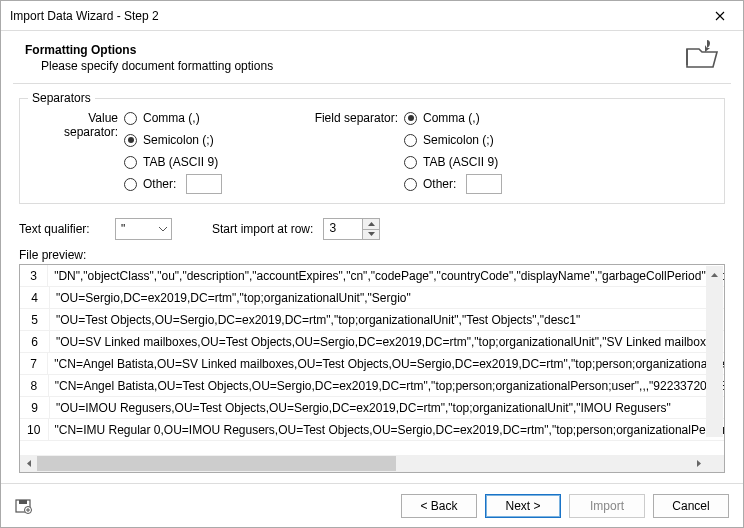 Image resolution: width=744 pixels, height=528 pixels. What do you see at coordinates (262, 229) in the screenshot?
I see `start-row-label: Start import at row:` at bounding box center [262, 229].